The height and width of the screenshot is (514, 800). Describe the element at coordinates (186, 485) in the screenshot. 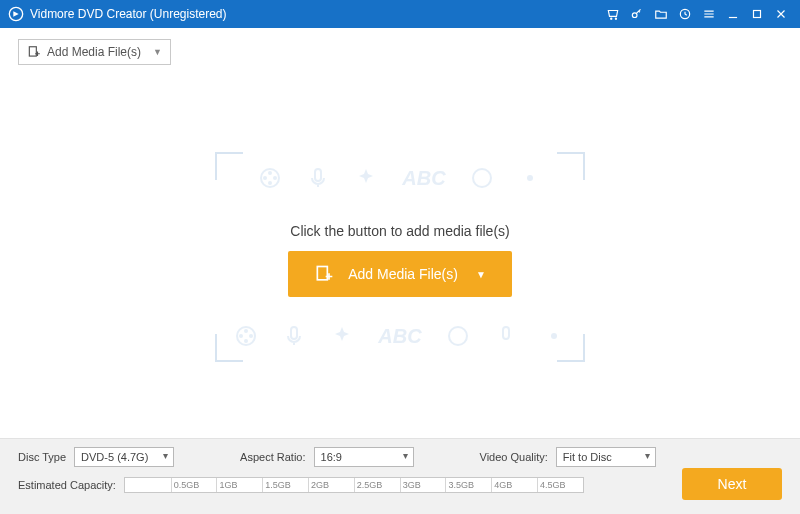

I see `capacity-tick: 0.5GB` at that location.